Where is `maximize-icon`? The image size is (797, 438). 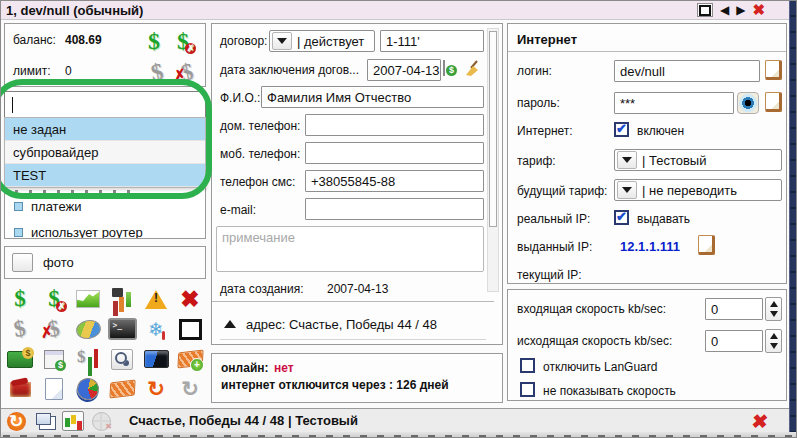
maximize-icon is located at coordinates (705, 10).